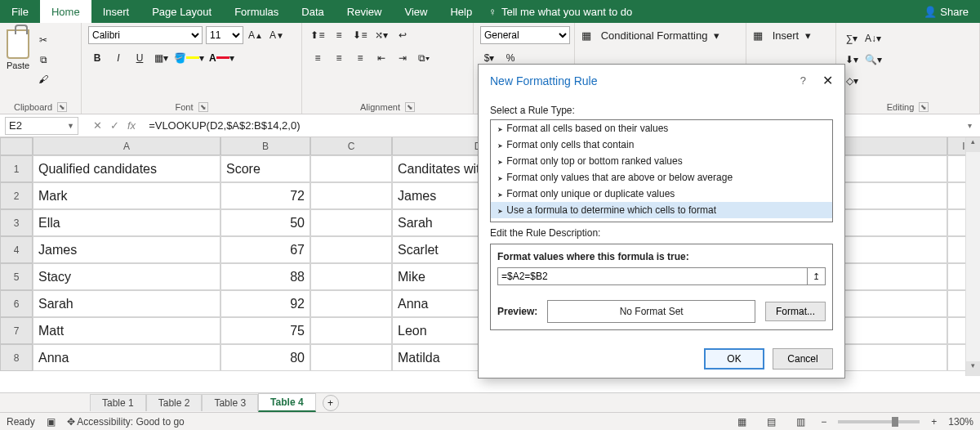 Image resolution: width=980 pixels, height=430 pixels. What do you see at coordinates (265, 358) in the screenshot?
I see `cell: 80` at bounding box center [265, 358].